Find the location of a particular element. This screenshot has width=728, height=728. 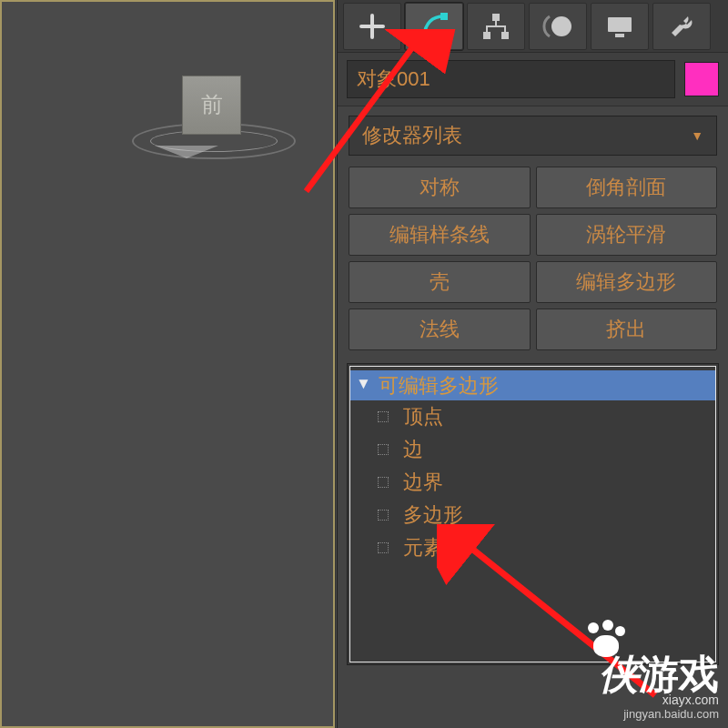

hierarchy-icon is located at coordinates (496, 26).